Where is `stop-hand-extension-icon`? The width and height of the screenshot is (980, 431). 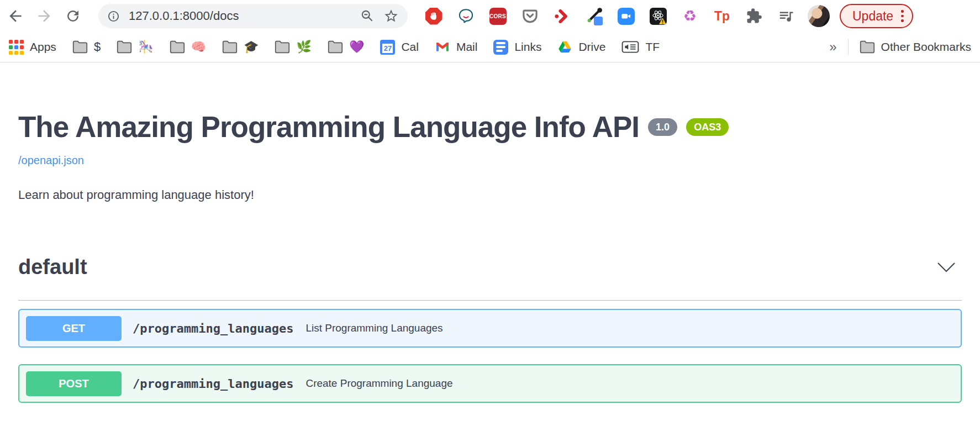
stop-hand-extension-icon is located at coordinates (434, 16).